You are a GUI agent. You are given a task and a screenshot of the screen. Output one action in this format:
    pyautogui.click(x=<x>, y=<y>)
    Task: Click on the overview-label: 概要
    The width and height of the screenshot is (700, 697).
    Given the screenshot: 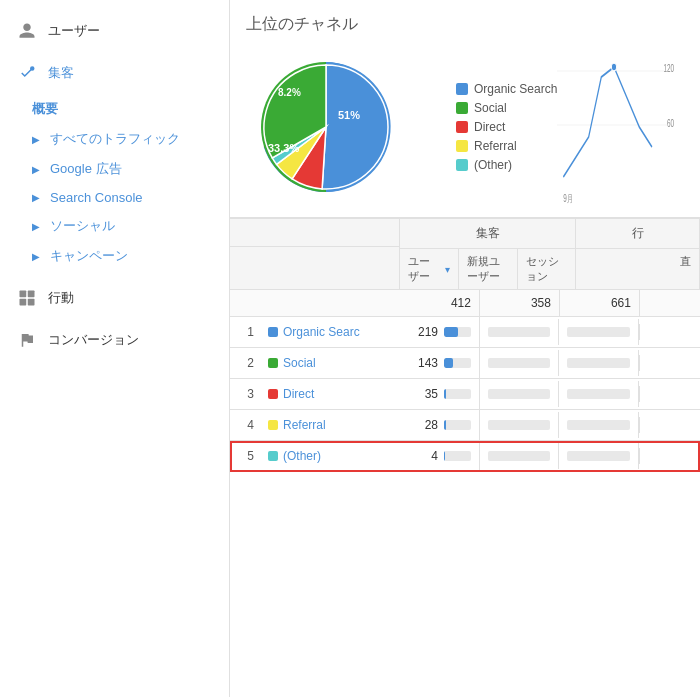 What is the action you would take?
    pyautogui.click(x=45, y=109)
    